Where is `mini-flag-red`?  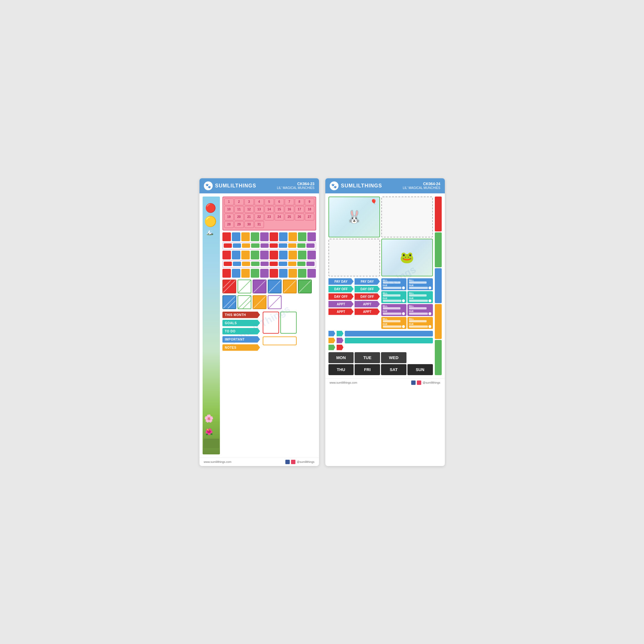
mini-flag-red is located at coordinates (340, 347).